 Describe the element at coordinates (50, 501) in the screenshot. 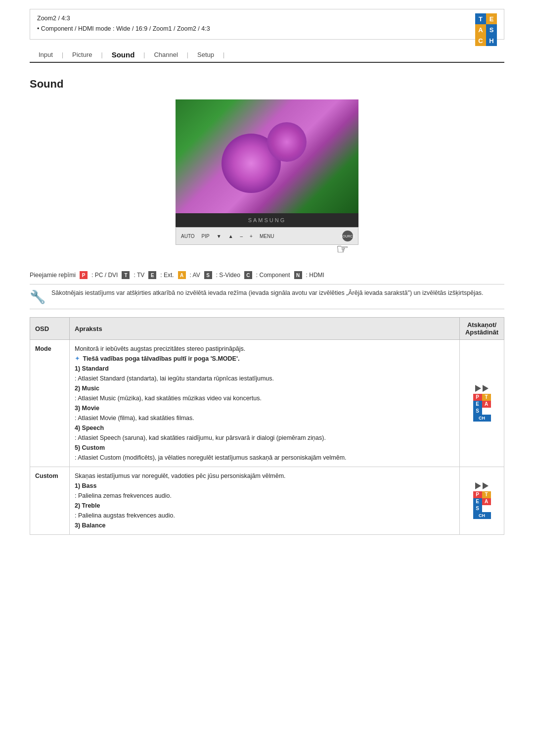

I see `row-label-custom: Custom` at that location.